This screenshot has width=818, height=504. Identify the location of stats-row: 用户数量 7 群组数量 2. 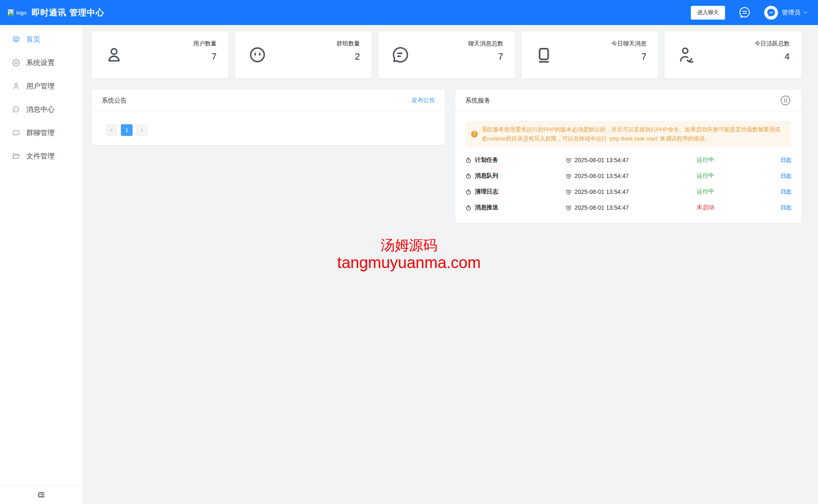
(447, 55).